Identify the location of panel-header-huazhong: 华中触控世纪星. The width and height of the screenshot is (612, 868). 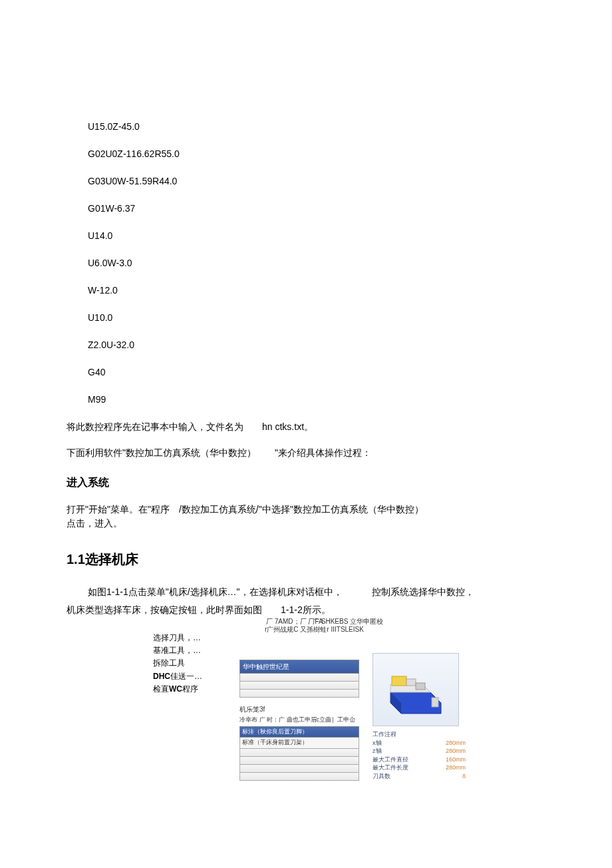
(299, 667).